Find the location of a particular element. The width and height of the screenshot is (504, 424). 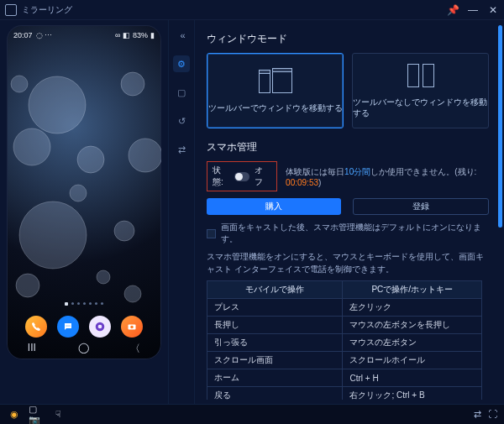

window-mode-card-with-toolbar: ツールバーでウィンドウを移動する is located at coordinates (276, 91).